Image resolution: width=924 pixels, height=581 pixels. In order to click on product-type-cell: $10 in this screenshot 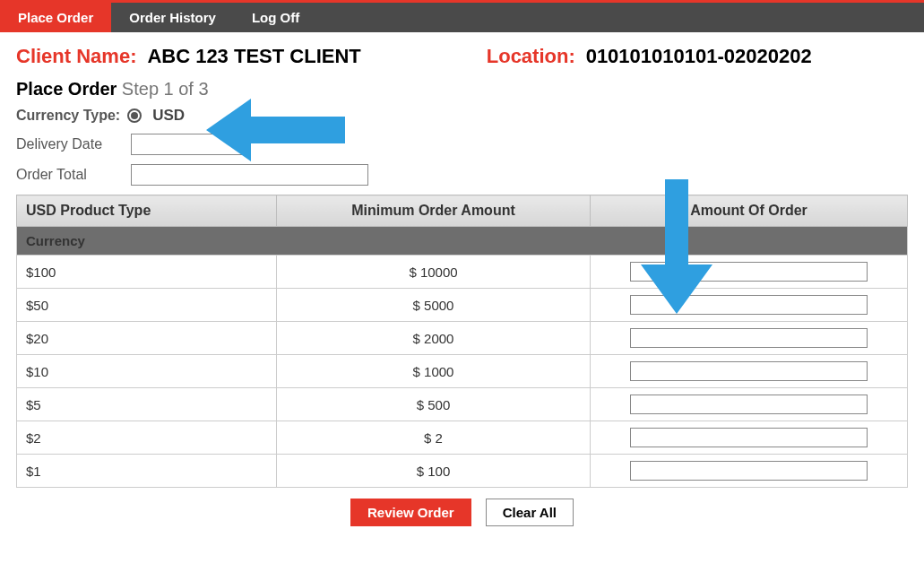, I will do `click(147, 371)`.